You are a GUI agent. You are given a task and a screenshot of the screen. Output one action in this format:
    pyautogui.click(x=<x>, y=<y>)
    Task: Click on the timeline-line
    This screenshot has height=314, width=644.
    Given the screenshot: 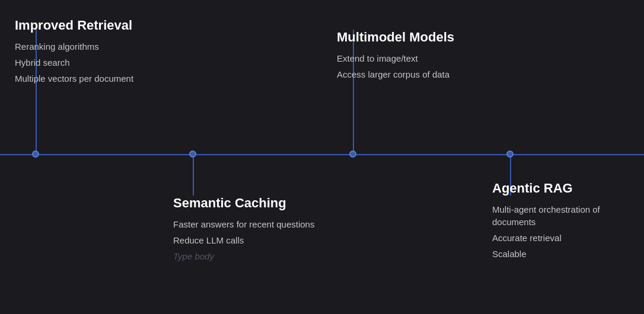 What is the action you would take?
    pyautogui.click(x=322, y=155)
    